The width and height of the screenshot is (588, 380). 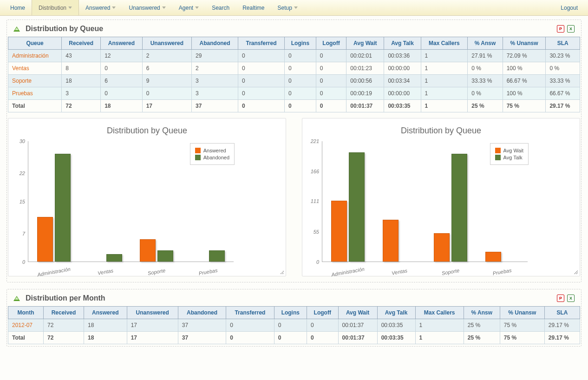 I want to click on nav-item-home: Home, so click(x=18, y=7).